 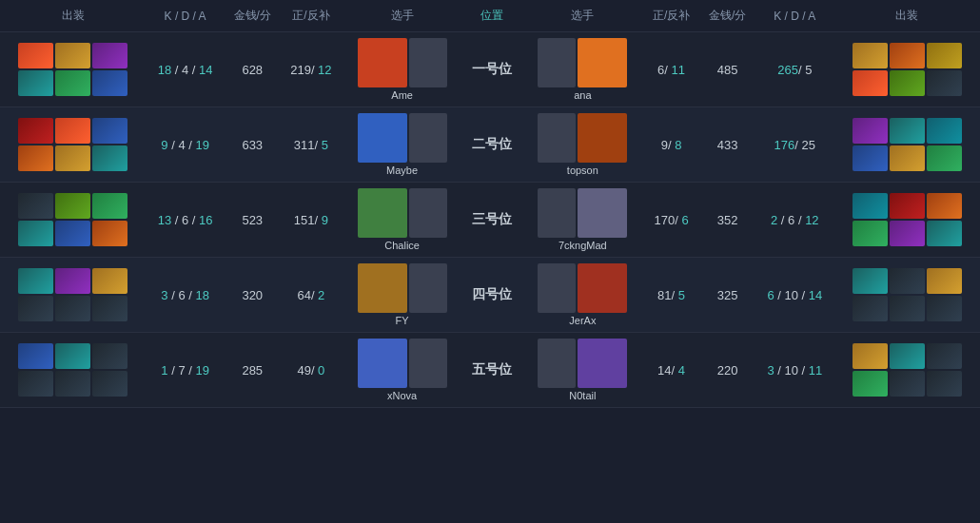 I want to click on player-cell-right: ana, so click(x=582, y=69).